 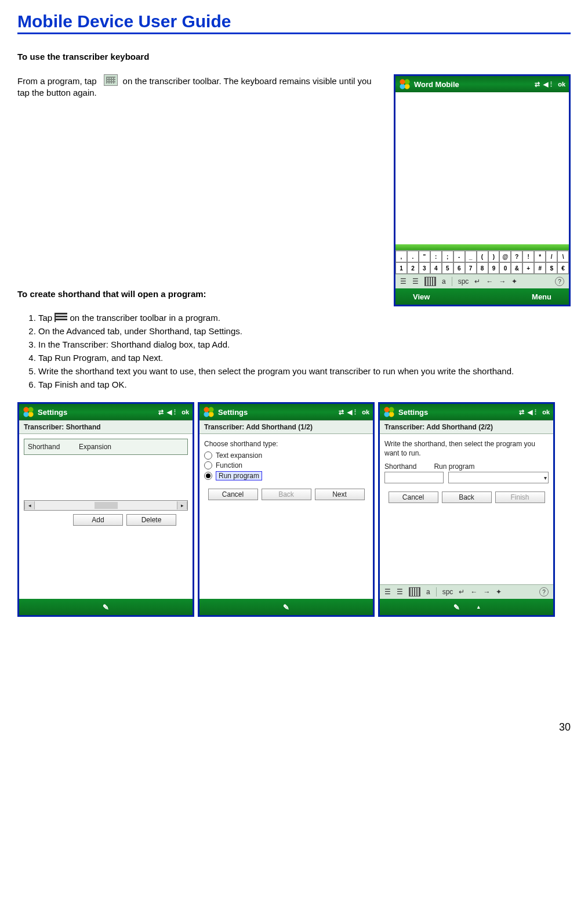 I want to click on key: 7, so click(x=471, y=268).